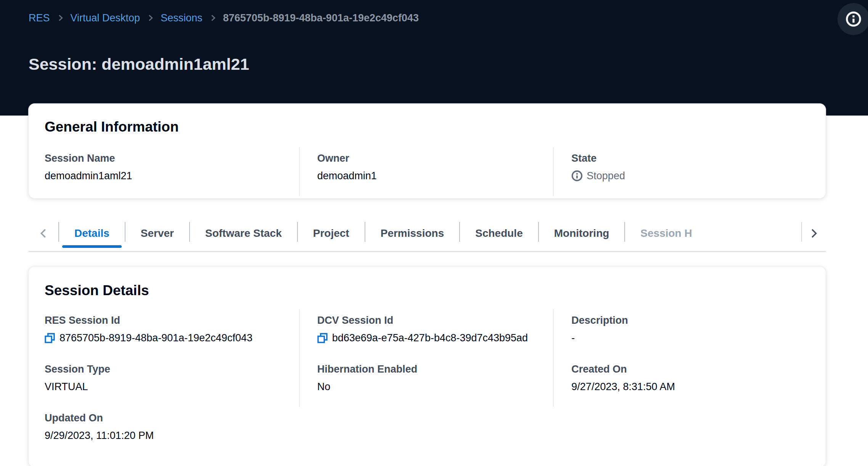 Image resolution: width=868 pixels, height=466 pixels. Describe the element at coordinates (685, 158) in the screenshot. I see `field-label: State` at that location.